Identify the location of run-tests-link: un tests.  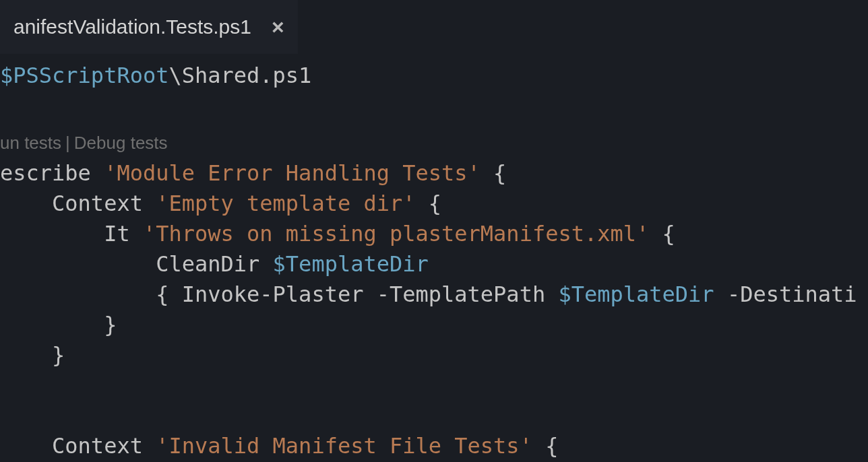
(31, 143).